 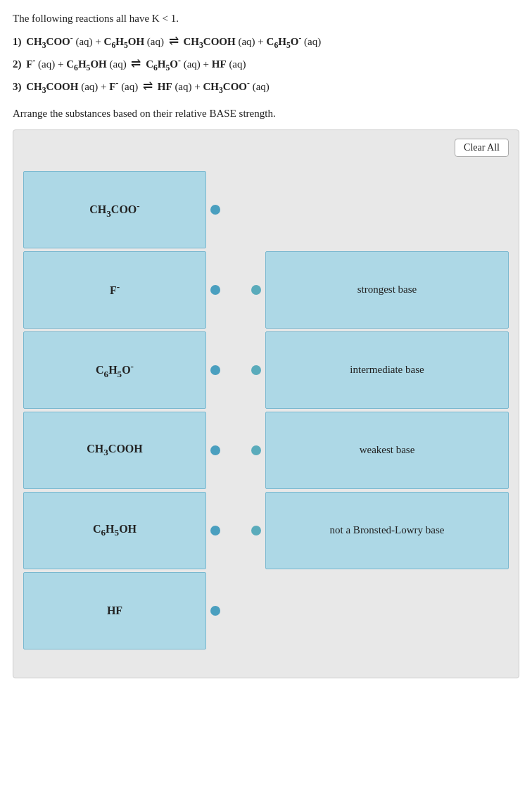 I want to click on substance-card-hf: HF, so click(x=115, y=611).